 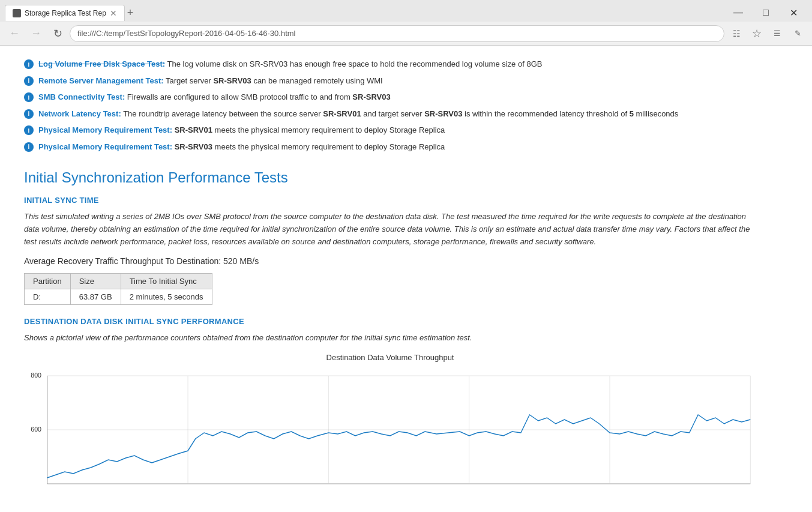 What do you see at coordinates (406, 11) in the screenshot?
I see `tab-bar: Storage Replica Test Rep ✕ + — □ ✕` at bounding box center [406, 11].